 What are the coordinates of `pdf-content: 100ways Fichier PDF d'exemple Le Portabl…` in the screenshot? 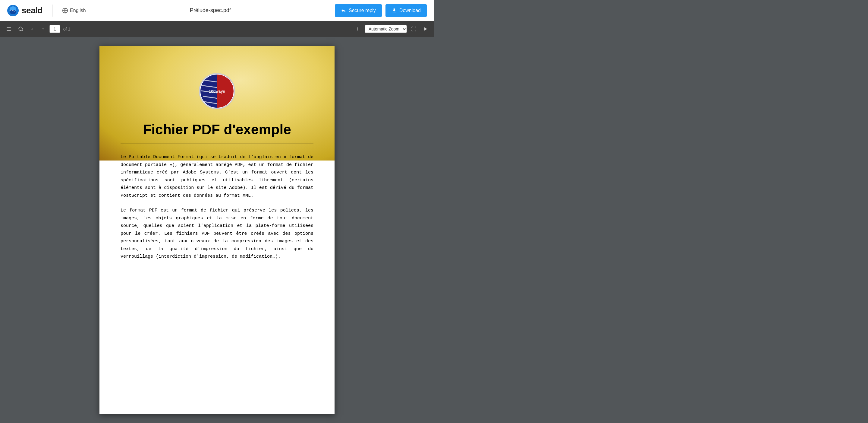 It's located at (217, 167).